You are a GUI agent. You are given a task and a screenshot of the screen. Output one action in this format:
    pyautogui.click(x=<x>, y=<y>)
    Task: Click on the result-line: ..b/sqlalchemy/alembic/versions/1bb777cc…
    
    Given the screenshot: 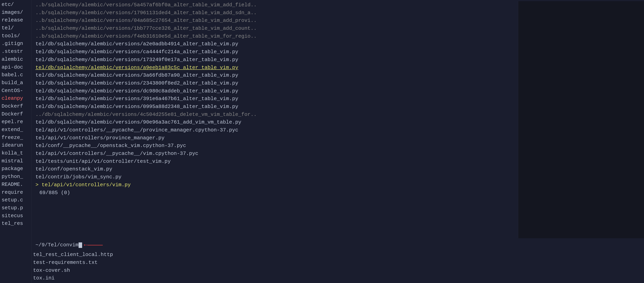 What is the action you would take?
    pyautogui.click(x=277, y=29)
    